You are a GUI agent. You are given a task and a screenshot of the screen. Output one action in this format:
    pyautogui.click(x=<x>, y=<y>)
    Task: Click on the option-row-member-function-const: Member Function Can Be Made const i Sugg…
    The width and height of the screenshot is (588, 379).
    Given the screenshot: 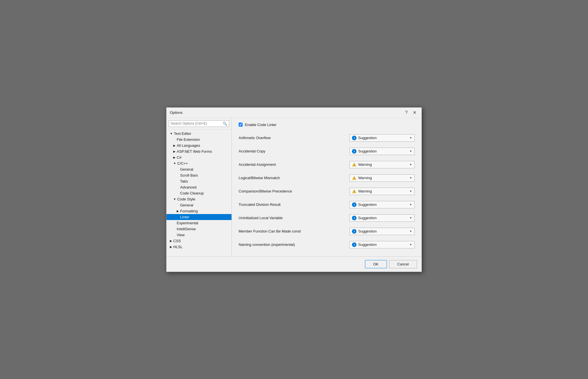 What is the action you would take?
    pyautogui.click(x=327, y=232)
    